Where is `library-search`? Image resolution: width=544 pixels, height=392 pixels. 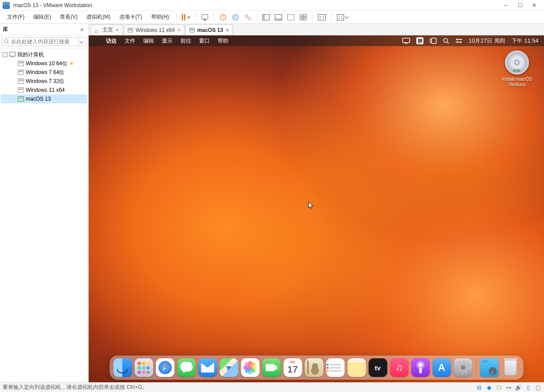
library-search is located at coordinates (40, 42).